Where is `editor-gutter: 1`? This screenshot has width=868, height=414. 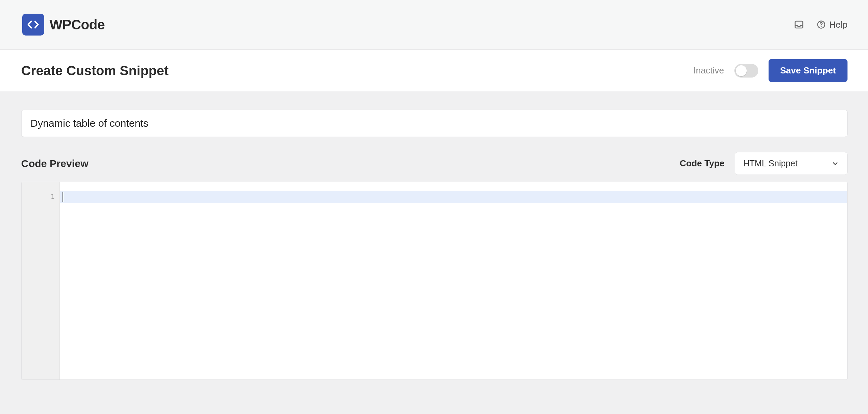
editor-gutter: 1 is located at coordinates (41, 281).